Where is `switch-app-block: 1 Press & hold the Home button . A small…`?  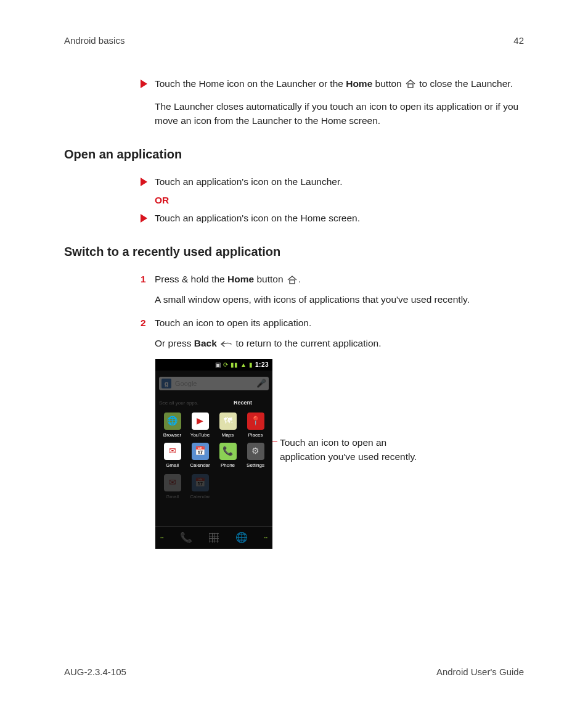 switch-app-block: 1 Press & hold the Home button . A small… is located at coordinates (332, 311).